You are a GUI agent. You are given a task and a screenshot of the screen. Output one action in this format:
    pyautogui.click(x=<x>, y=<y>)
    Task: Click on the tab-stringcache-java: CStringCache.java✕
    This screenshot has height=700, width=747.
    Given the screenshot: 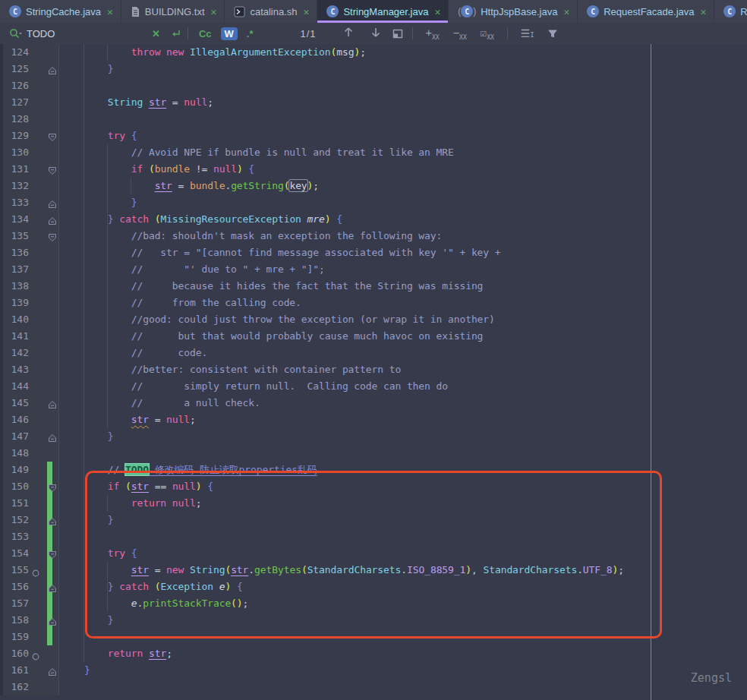 What is the action you would take?
    pyautogui.click(x=61, y=11)
    